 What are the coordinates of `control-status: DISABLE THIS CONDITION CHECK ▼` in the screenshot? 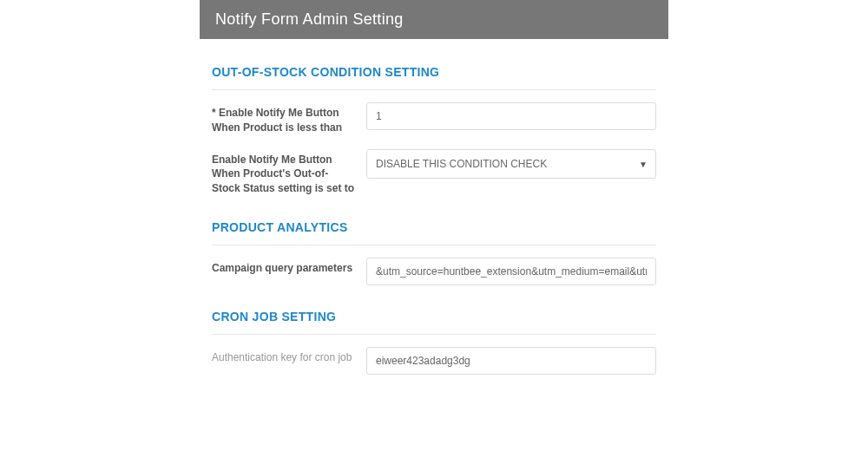 It's located at (511, 164).